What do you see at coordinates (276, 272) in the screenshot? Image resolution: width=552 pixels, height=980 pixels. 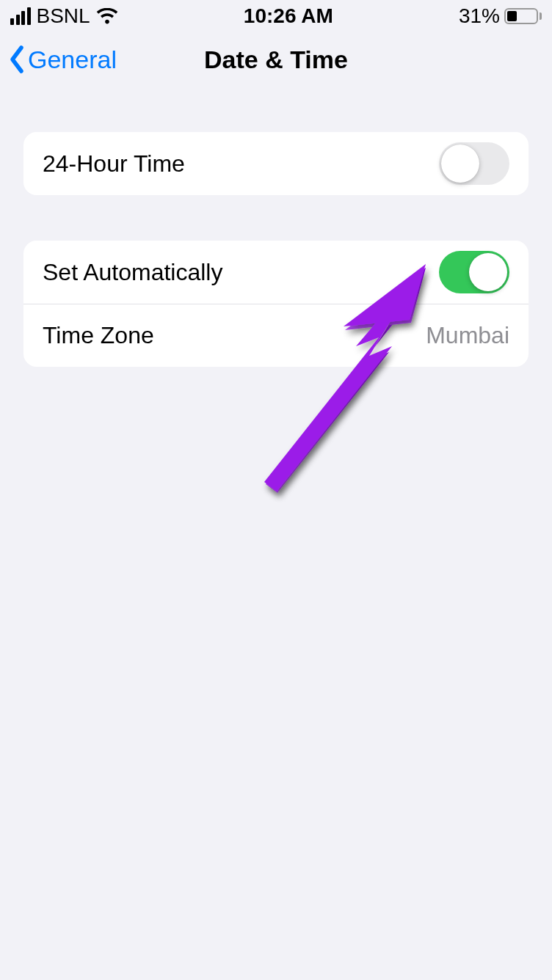 I see `row-set-automatically: Set Automatically` at bounding box center [276, 272].